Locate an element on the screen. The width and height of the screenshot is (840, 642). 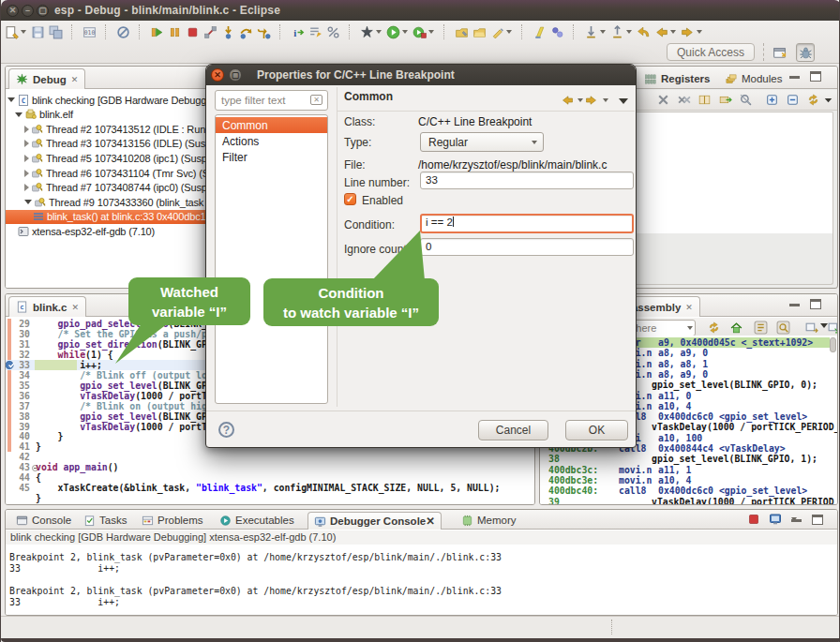
type-dropdown: Regular is located at coordinates (482, 142).